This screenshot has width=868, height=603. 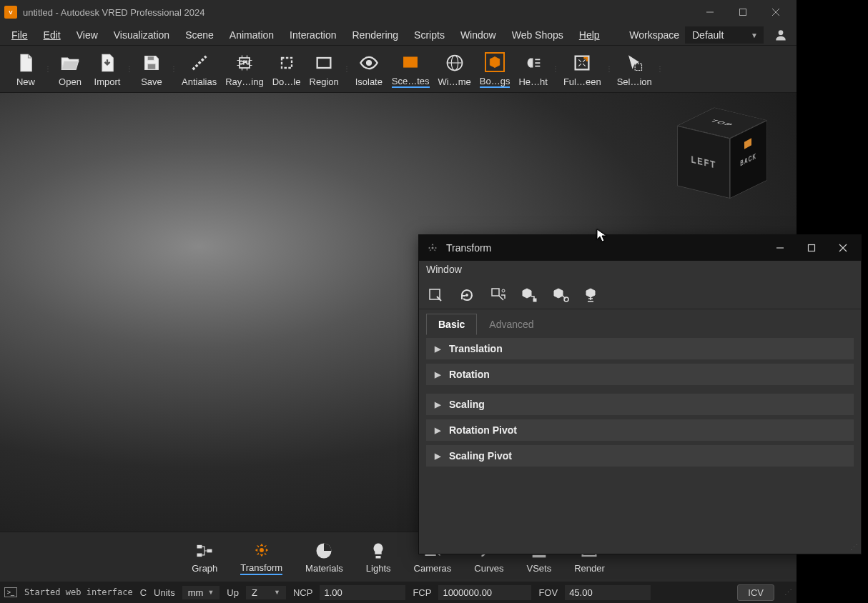 I want to click on tab-basic: Basic, so click(x=452, y=324).